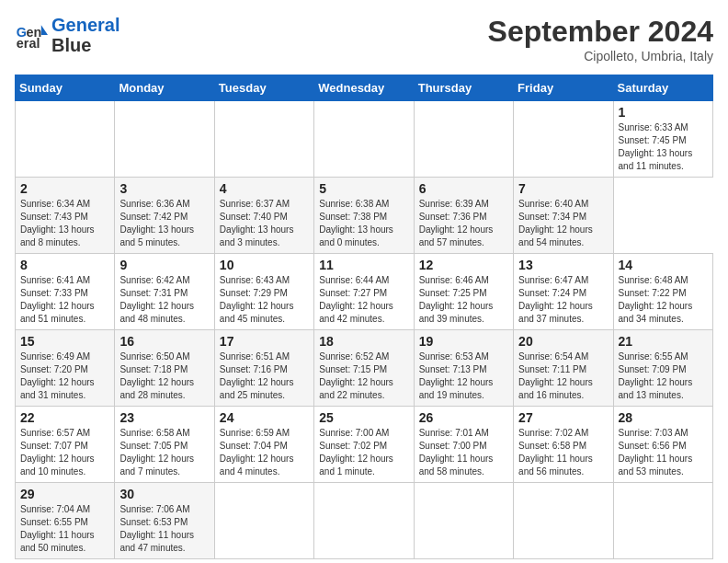 The width and height of the screenshot is (728, 563). Describe the element at coordinates (265, 418) in the screenshot. I see `day-number: 24` at that location.